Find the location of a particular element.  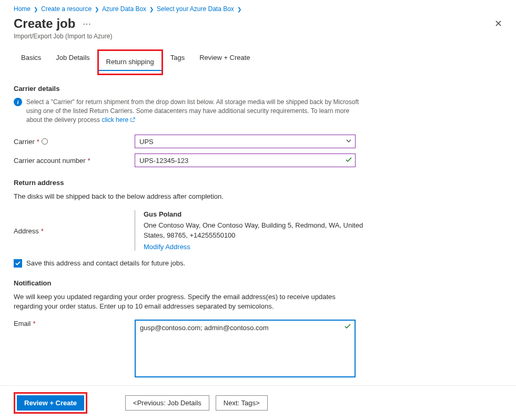

tab-tags: Tags is located at coordinates (178, 62).